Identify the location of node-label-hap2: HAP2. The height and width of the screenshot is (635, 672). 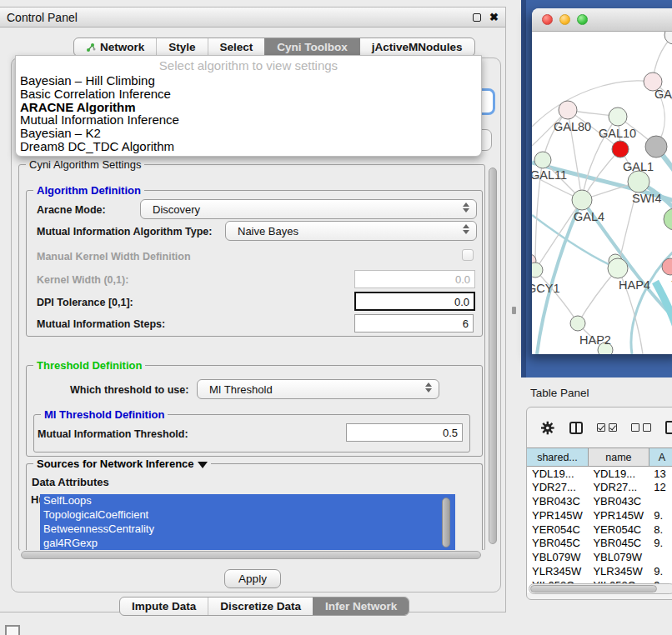
(595, 340).